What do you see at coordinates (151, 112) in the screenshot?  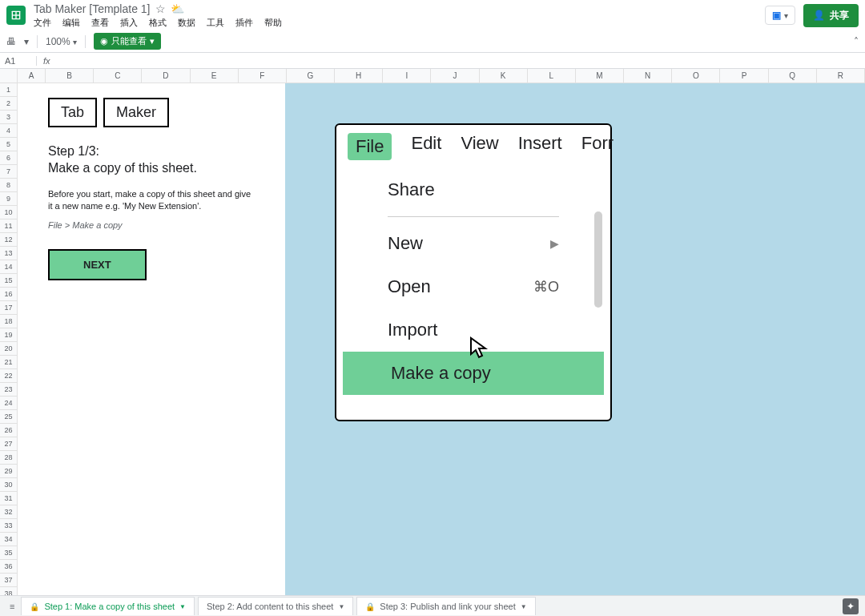 I see `tab-maker-logo: Tab Maker` at bounding box center [151, 112].